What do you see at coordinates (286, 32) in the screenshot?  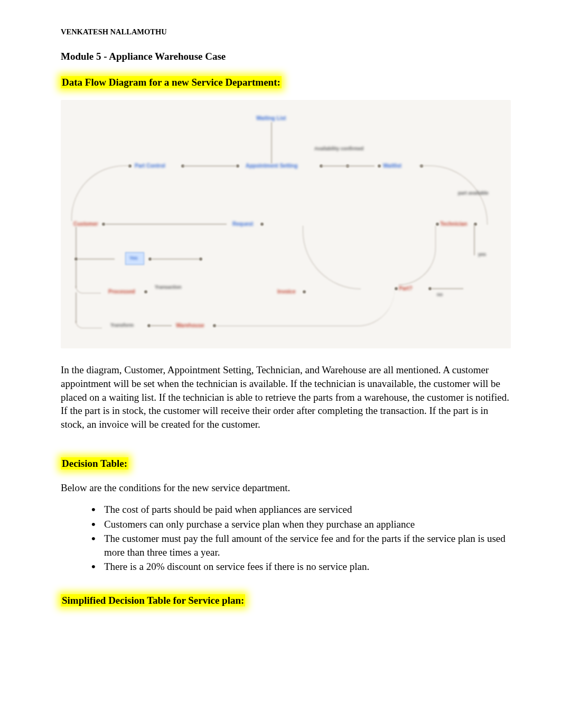 I see `author-name: VENKATESH NALLAMOTHU` at bounding box center [286, 32].